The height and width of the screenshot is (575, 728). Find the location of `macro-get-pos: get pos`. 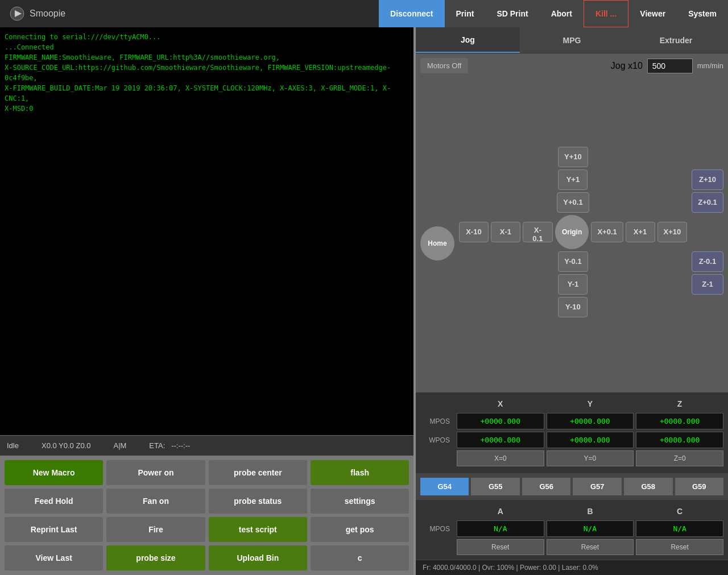

macro-get-pos: get pos is located at coordinates (359, 530).